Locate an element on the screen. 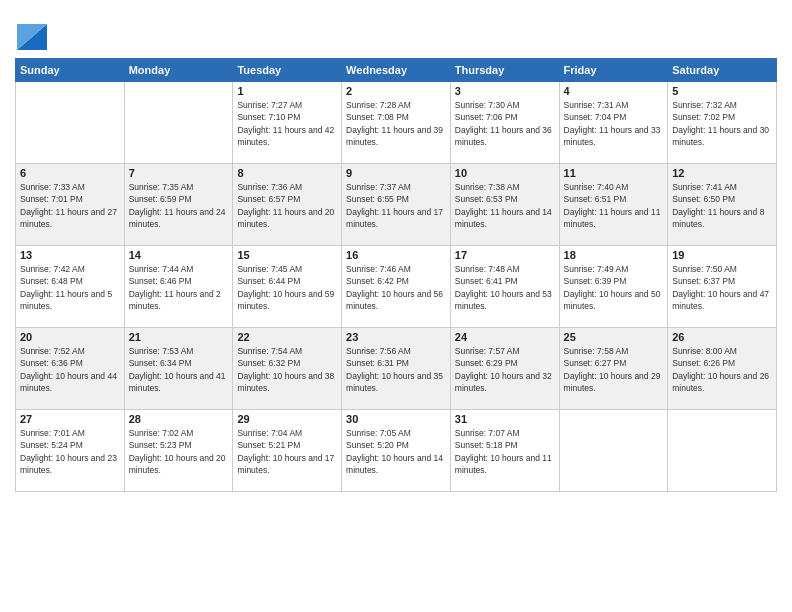  day-number: 19 is located at coordinates (722, 255).